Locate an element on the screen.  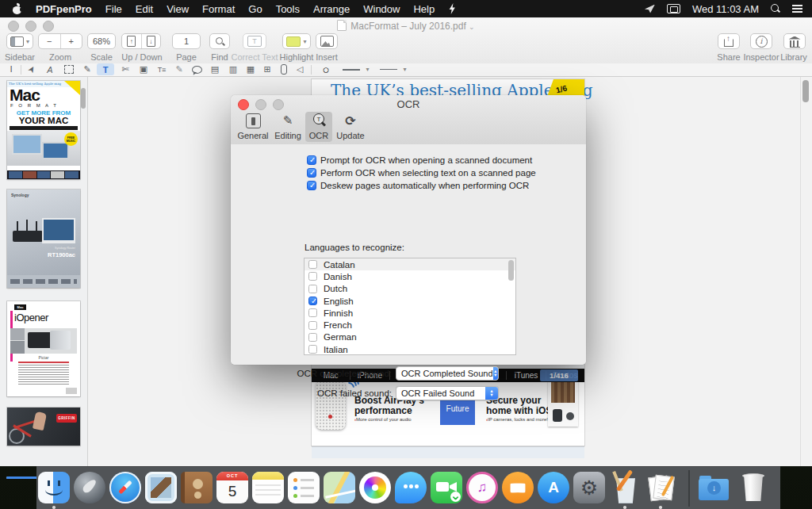
menu-file: File is located at coordinates (114, 10).